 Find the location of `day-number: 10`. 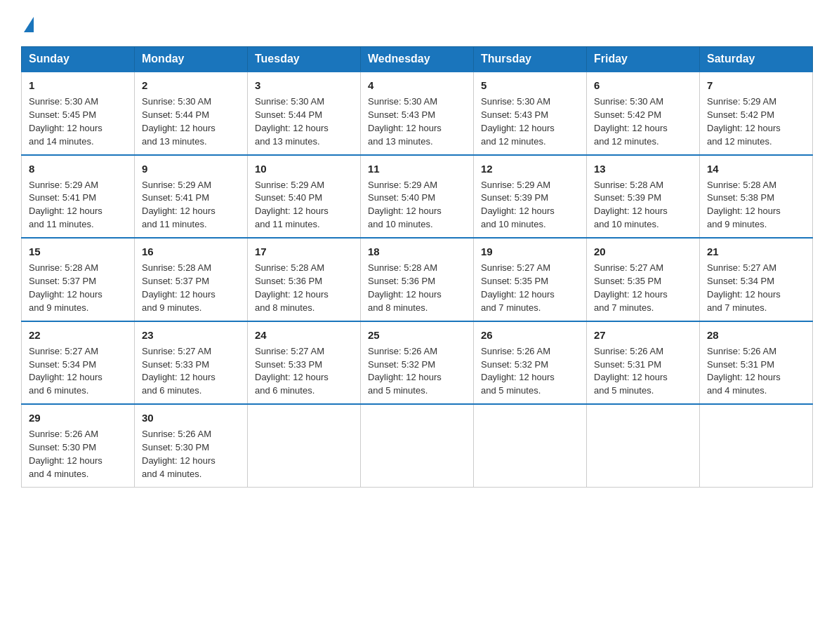

day-number: 10 is located at coordinates (304, 168).